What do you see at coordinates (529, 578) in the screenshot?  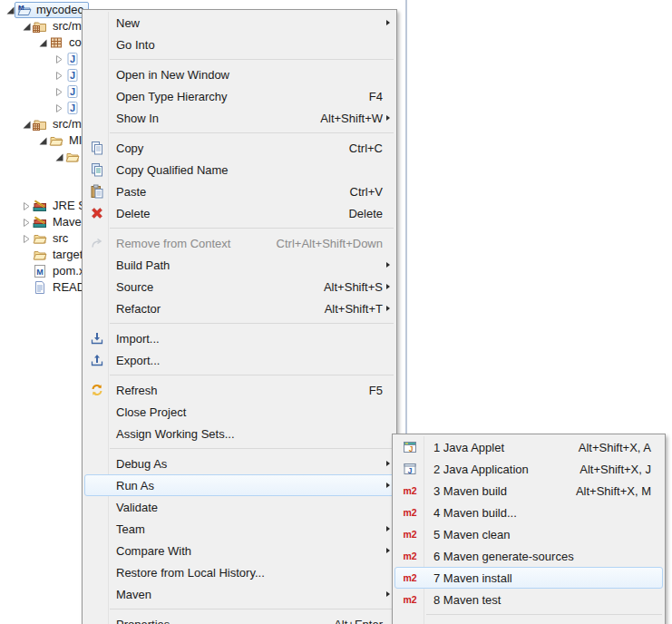 I see `menu-item-7-maven-install: m27 Maven install` at bounding box center [529, 578].